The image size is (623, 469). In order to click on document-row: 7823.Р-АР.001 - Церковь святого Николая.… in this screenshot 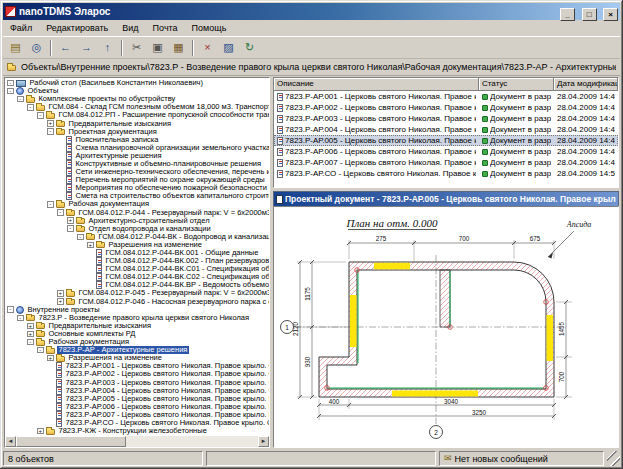, I will do `click(446, 96)`.